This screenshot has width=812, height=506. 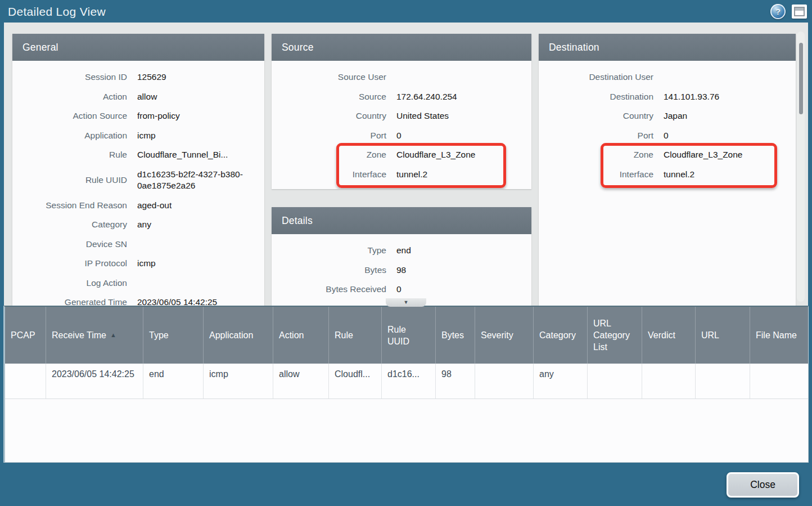 I want to click on column-header-application: Application, so click(x=238, y=335).